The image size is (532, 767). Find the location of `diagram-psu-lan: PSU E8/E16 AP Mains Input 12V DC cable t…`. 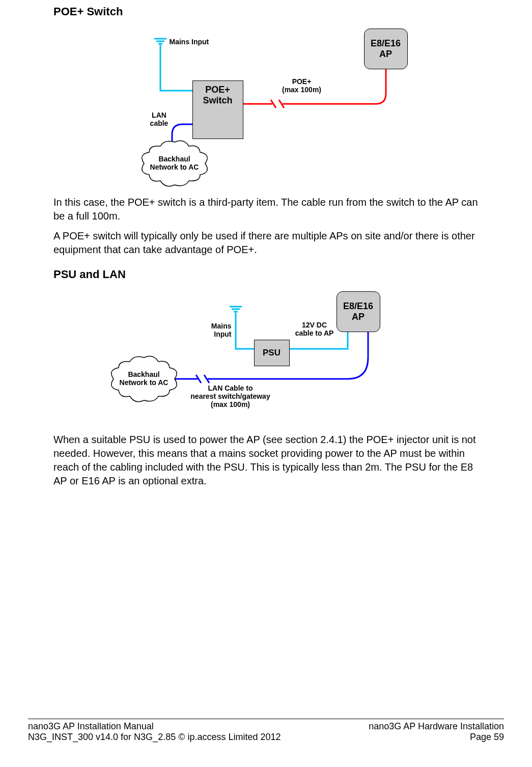

diagram-psu-lan: PSU E8/E16 AP Mains Input 12V DC cable t… is located at coordinates (266, 358).